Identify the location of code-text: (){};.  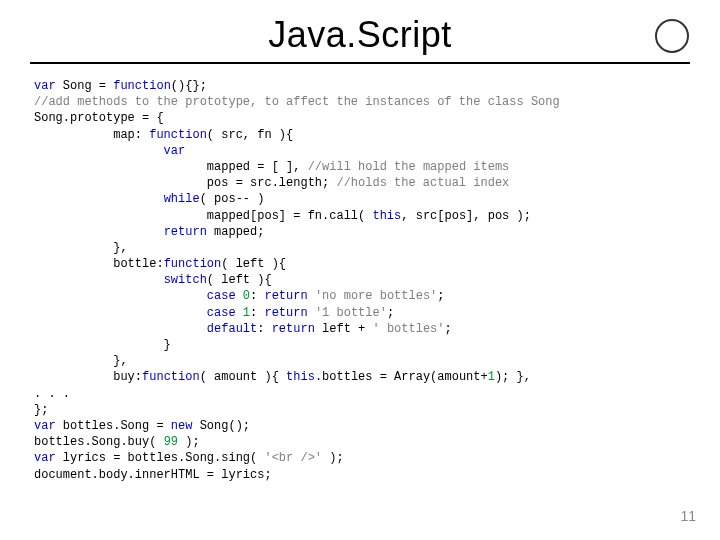
(189, 86).